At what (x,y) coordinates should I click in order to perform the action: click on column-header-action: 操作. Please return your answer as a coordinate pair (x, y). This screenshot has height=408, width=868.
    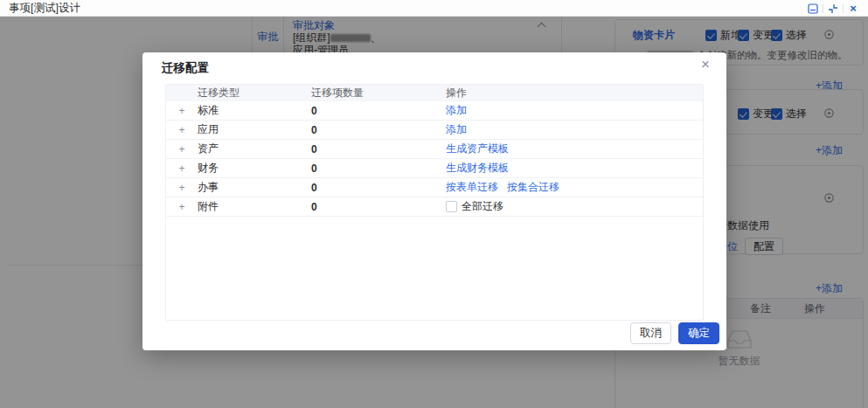
    Looking at the image, I should click on (574, 93).